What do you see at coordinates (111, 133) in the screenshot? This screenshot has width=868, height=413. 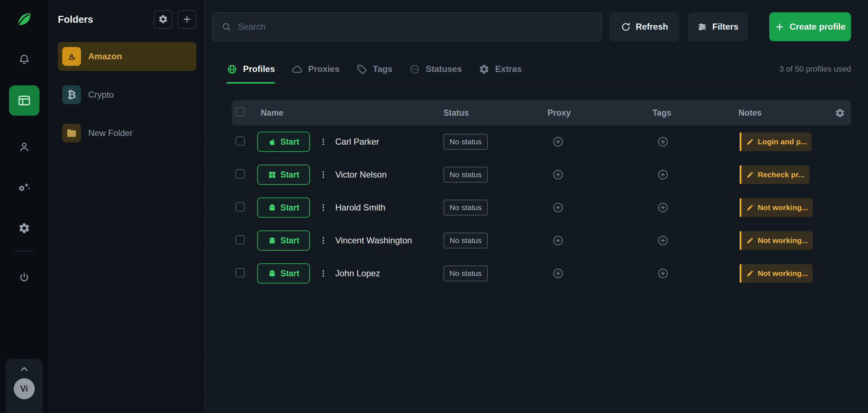 I see `folder-label: New Folder` at bounding box center [111, 133].